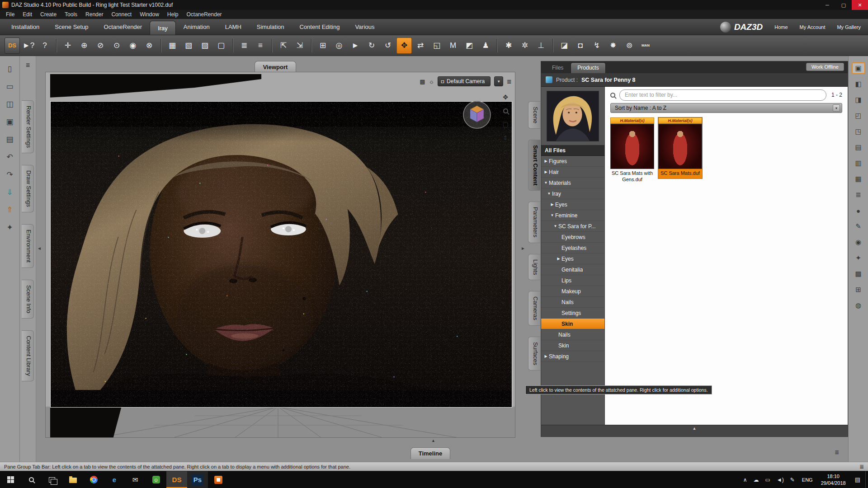  Describe the element at coordinates (573, 194) in the screenshot. I see `tree-item-iray-4: ▼Iray` at that location.